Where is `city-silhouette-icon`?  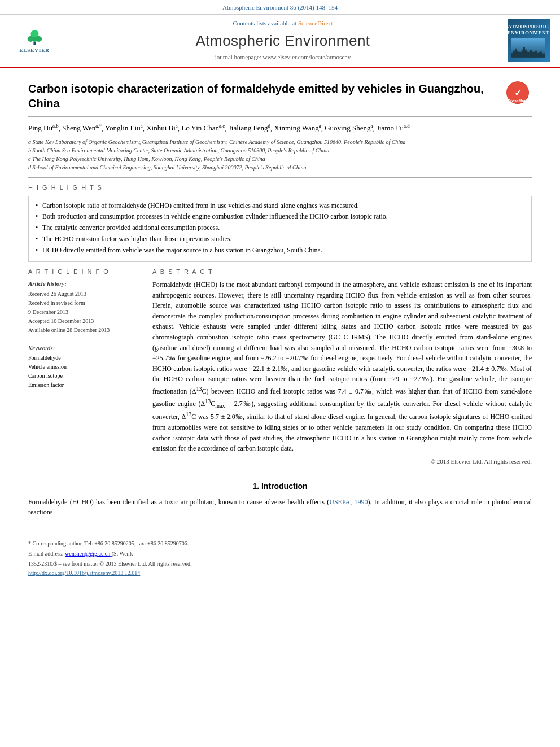
city-silhouette-icon is located at coordinates (528, 52).